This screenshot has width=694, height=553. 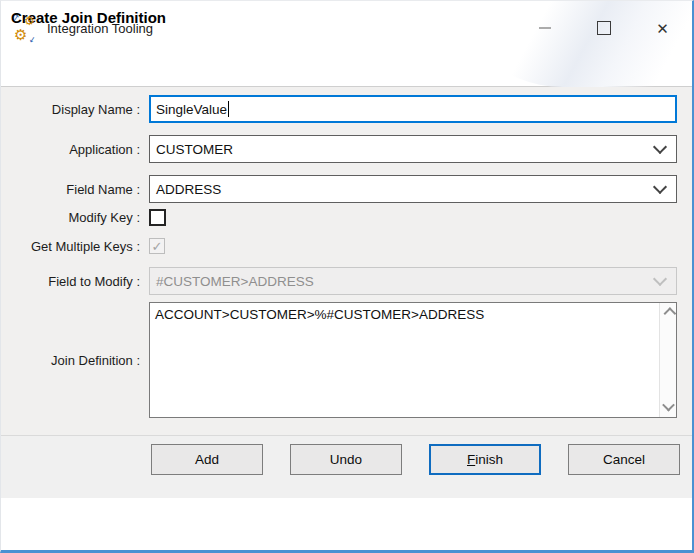 I want to click on field-name-label: Field Name :, so click(x=79, y=190).